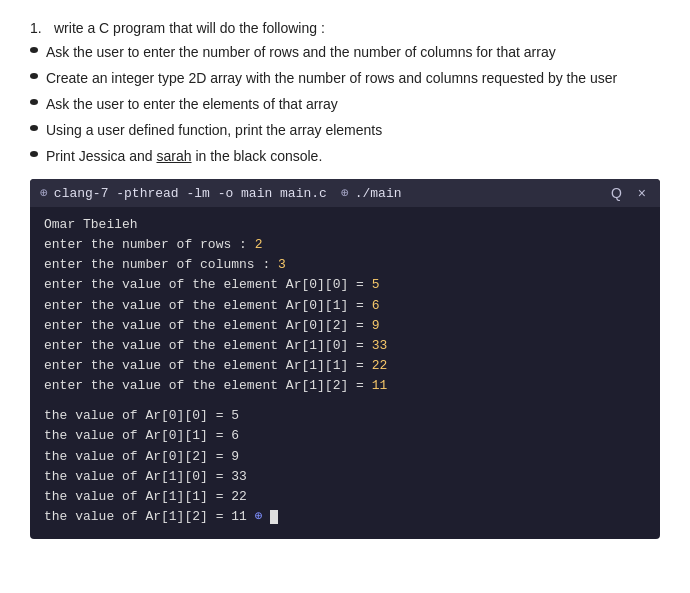 The width and height of the screenshot is (690, 593). Describe the element at coordinates (102, 156) in the screenshot. I see `text-before-underline: Print Jessica and` at that location.